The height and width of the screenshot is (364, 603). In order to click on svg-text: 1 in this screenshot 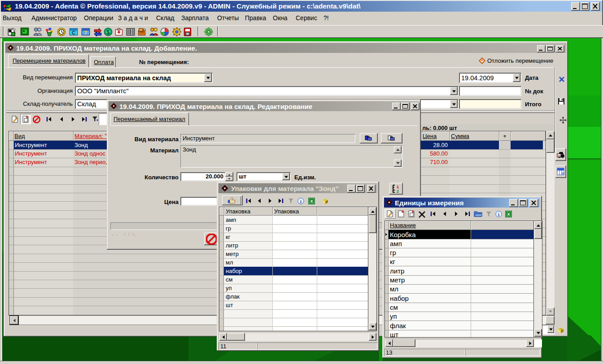, I will do `click(398, 187)`.